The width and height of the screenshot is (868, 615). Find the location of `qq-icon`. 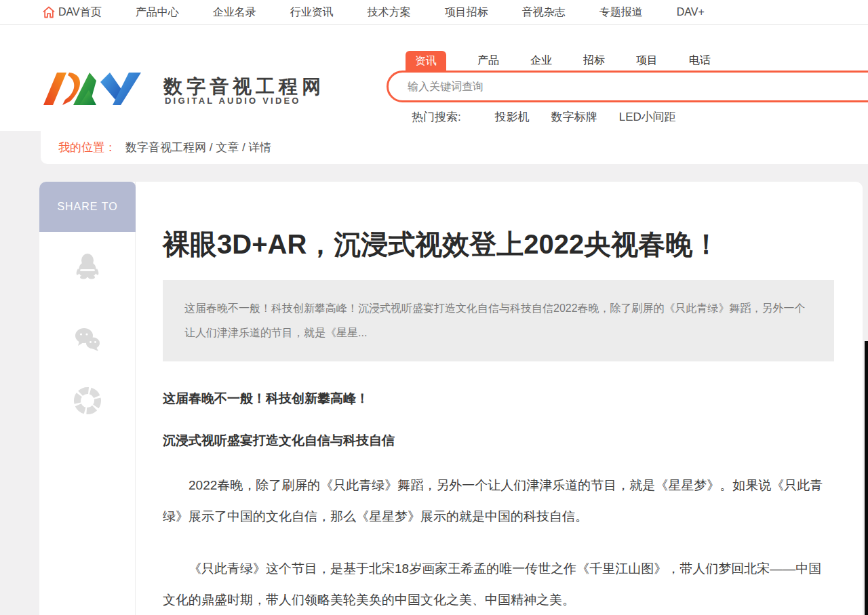

qq-icon is located at coordinates (87, 265).